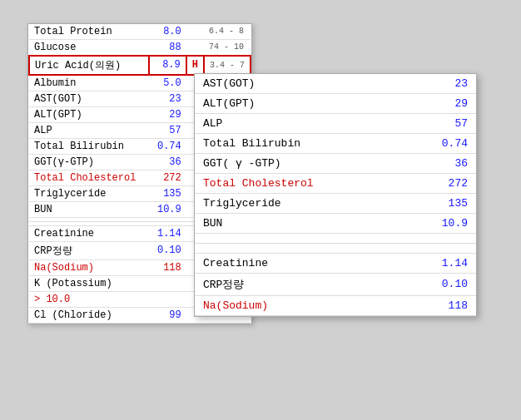  I want to click on back-row-value: 272, so click(168, 178).